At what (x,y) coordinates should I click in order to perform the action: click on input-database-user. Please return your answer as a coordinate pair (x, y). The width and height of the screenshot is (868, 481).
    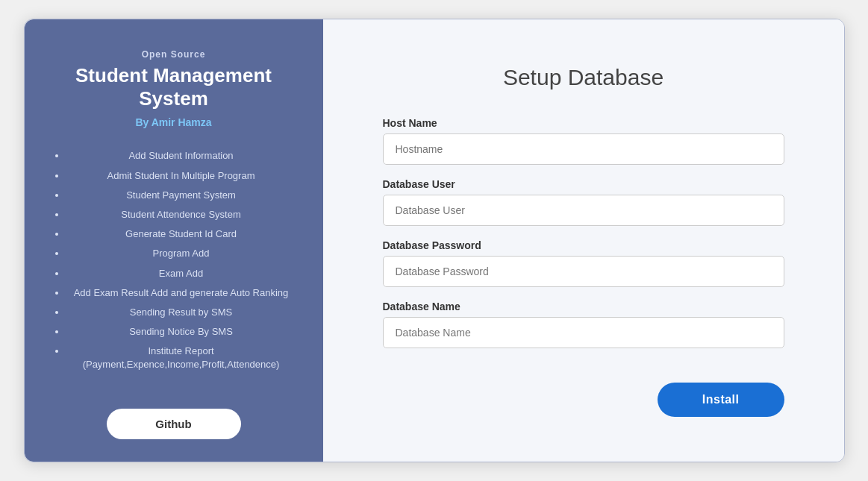
    Looking at the image, I should click on (584, 210).